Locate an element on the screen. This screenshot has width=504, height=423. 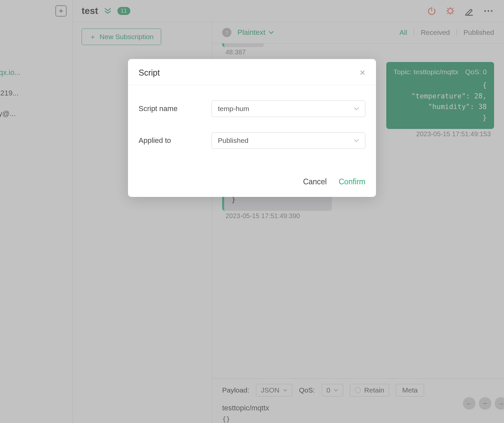
applied-to-value: Published is located at coordinates (233, 141).